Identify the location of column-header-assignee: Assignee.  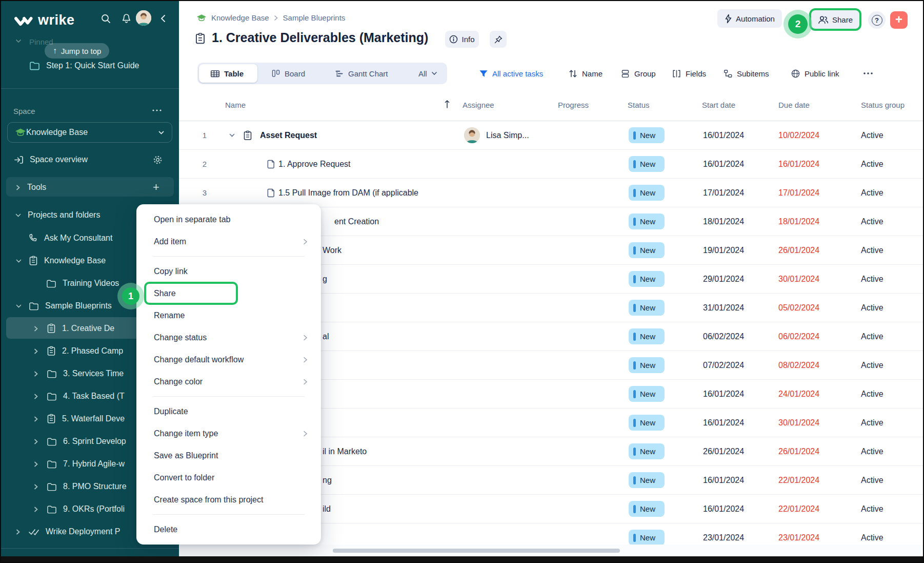
(478, 105).